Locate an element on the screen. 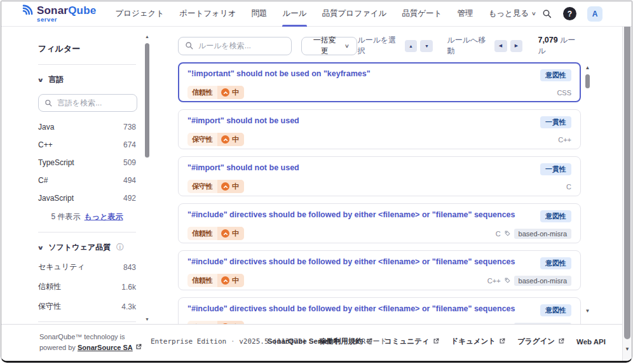  facet-name: C++ is located at coordinates (46, 145).